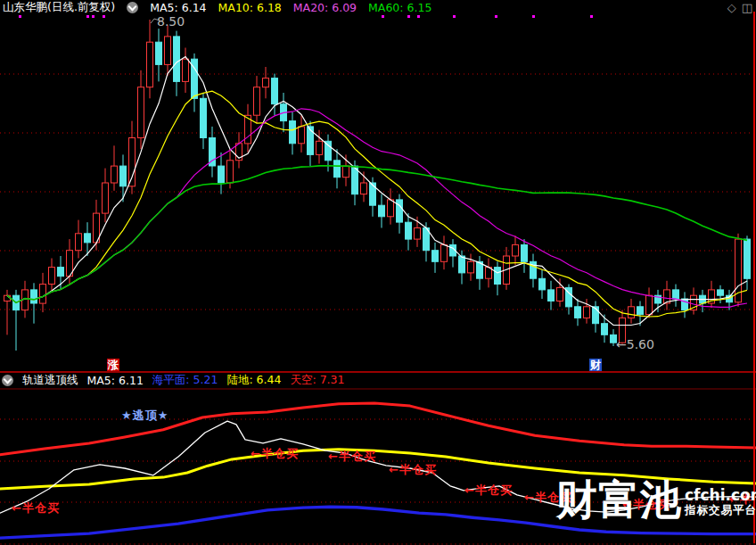 This screenshot has height=545, width=756. What do you see at coordinates (59, 7) in the screenshot?
I see `stock-title: 山东华鹏(日线.前复权)` at bounding box center [59, 7].